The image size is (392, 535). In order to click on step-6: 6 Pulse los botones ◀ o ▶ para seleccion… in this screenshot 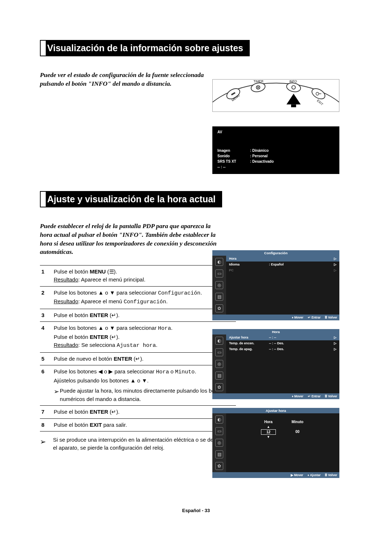, I will do `click(138, 386)`.